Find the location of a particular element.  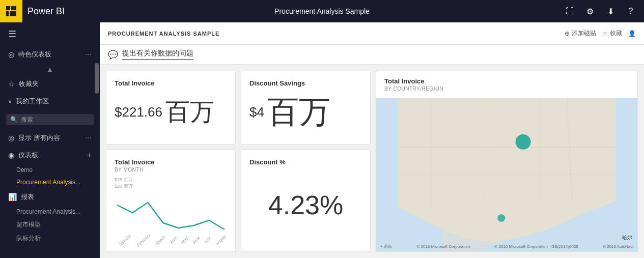

total-invoice-by-month-card: Total Invoice BY MONTH $25 百万 $20 百万 Jan… is located at coordinates (171, 200).